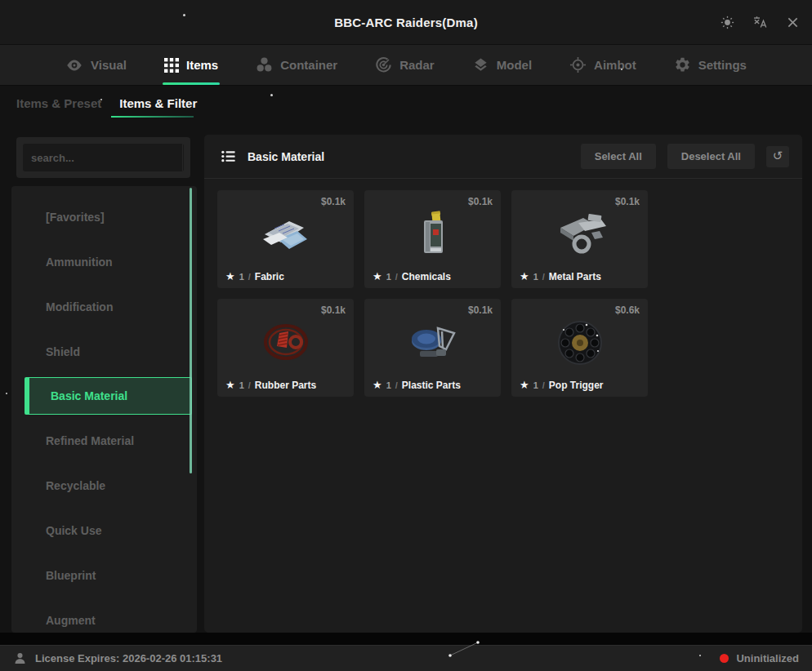  I want to click on item-card-rubber-parts: $0.1k ★ 1 / Rubber Parts, so click(286, 348).